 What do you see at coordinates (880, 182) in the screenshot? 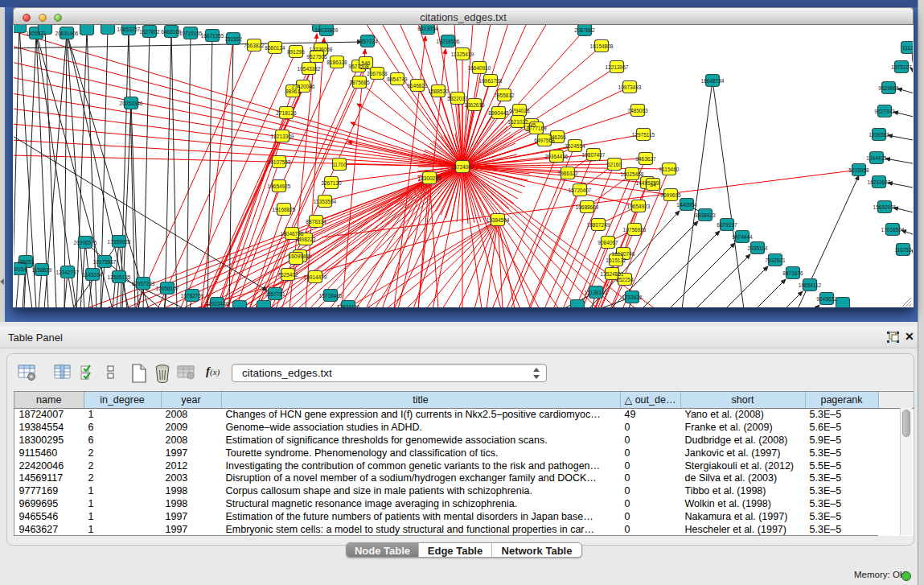
I see `svg-text: 16210643` at bounding box center [880, 182].